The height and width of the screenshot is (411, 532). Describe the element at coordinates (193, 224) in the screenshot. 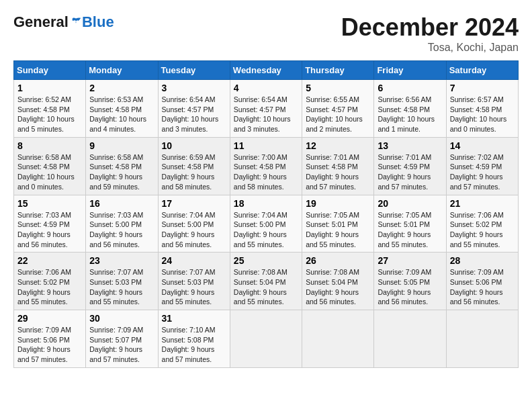

I see `calendar-cell: 17Sunrise: 7:04 AMSunset: 5:00 PMDayligh…` at that location.